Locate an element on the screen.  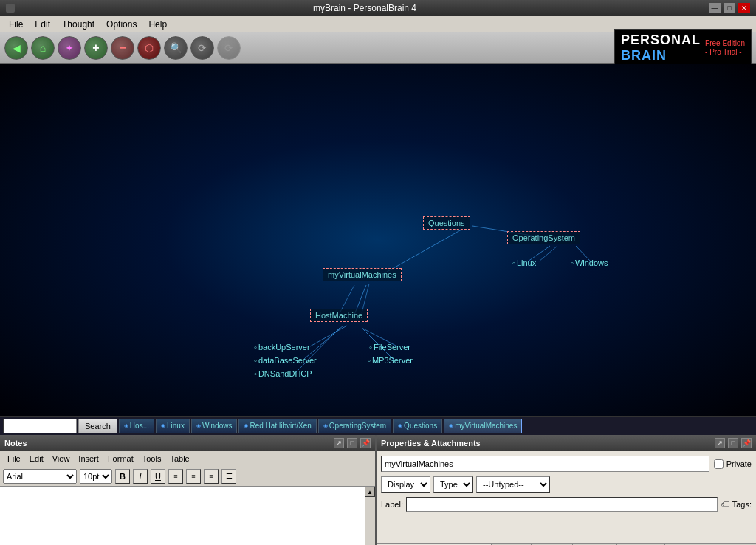
network-button: ⬡ is located at coordinates (149, 48).